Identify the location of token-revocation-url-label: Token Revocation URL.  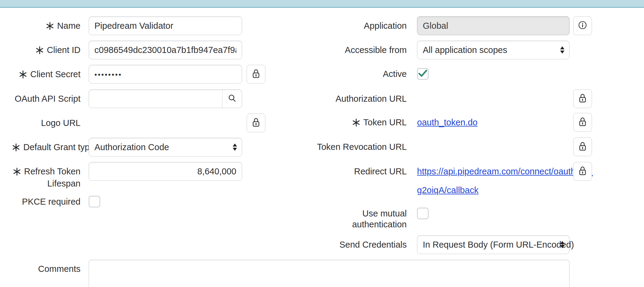
(361, 147).